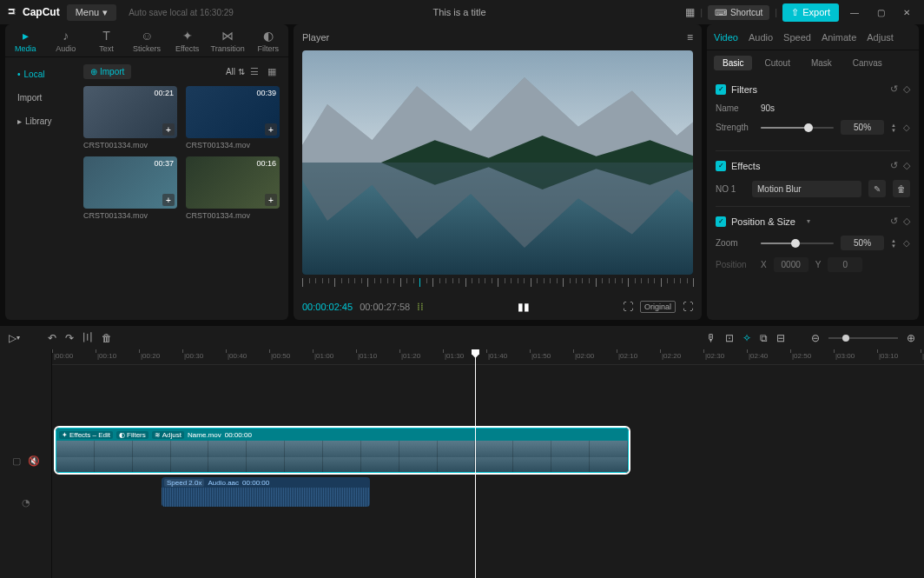  What do you see at coordinates (488, 492) in the screenshot?
I see `audio-track: Speed 2.0x Audio.aac 00:00:00` at bounding box center [488, 492].